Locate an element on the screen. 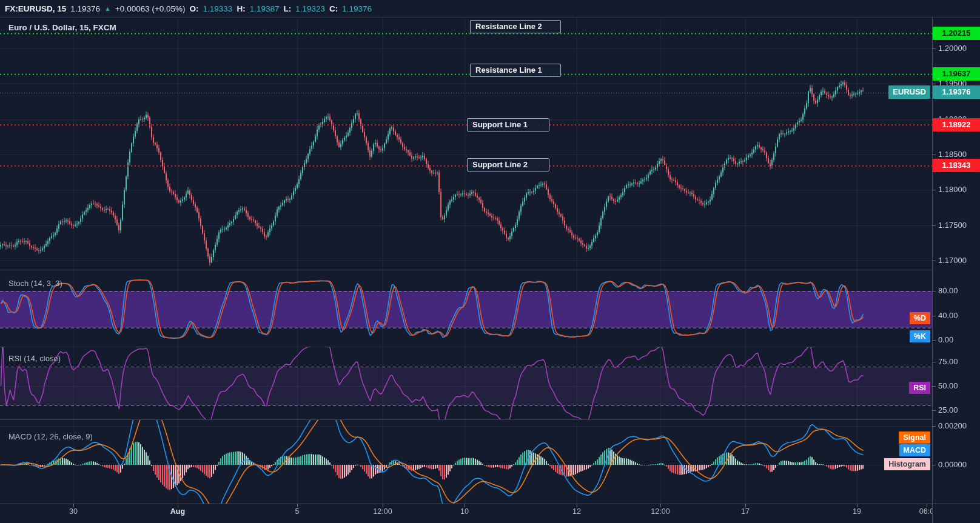 The height and width of the screenshot is (523, 980). resistance-line-1-label: Resistance Line 1 is located at coordinates (515, 70).